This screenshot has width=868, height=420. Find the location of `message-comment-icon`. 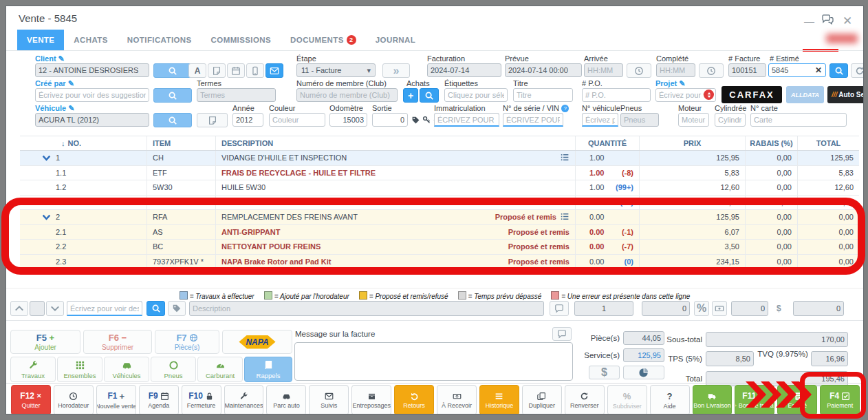

message-comment-icon is located at coordinates (562, 334).